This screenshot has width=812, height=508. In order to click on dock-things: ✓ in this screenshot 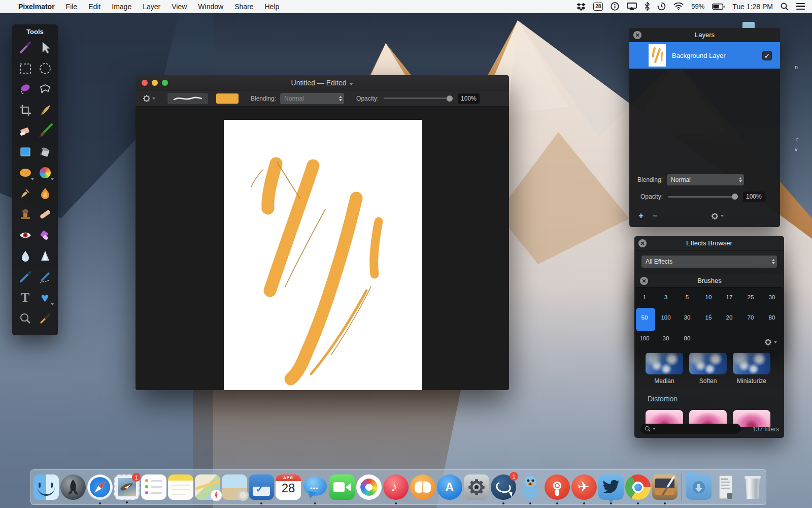, I will do `click(261, 487)`.